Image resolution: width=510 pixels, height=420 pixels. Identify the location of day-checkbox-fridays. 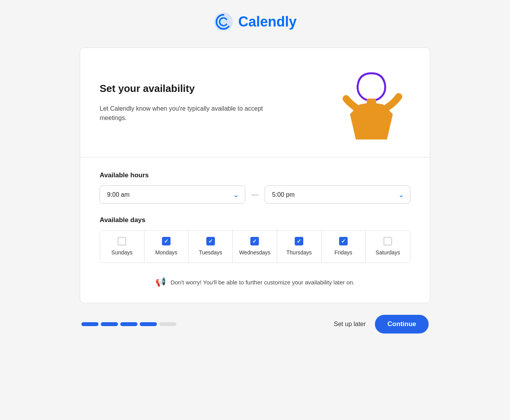
(343, 241).